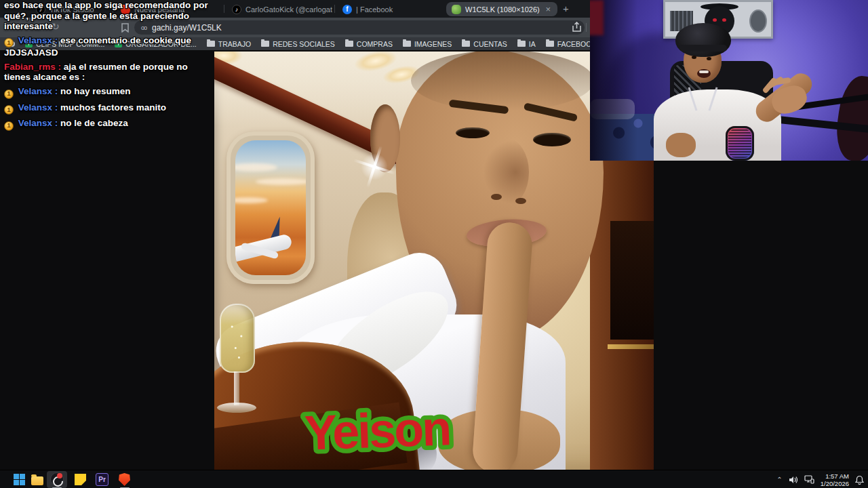 Image resolution: width=868 pixels, height=488 pixels. I want to click on cabinet-opening, so click(632, 281).